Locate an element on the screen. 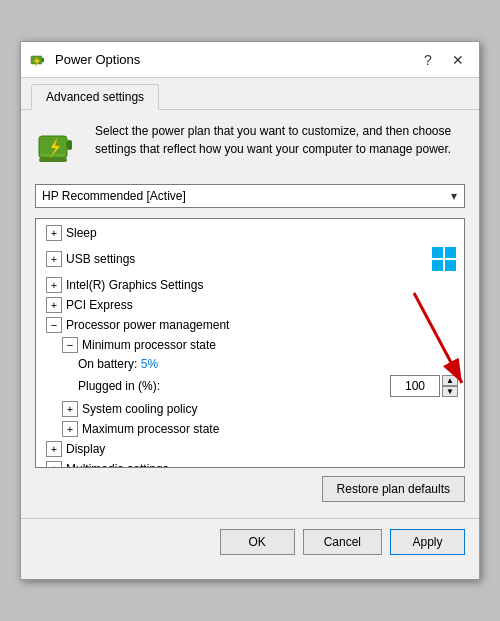 The image size is (500, 621). expander-intel: + is located at coordinates (54, 285).